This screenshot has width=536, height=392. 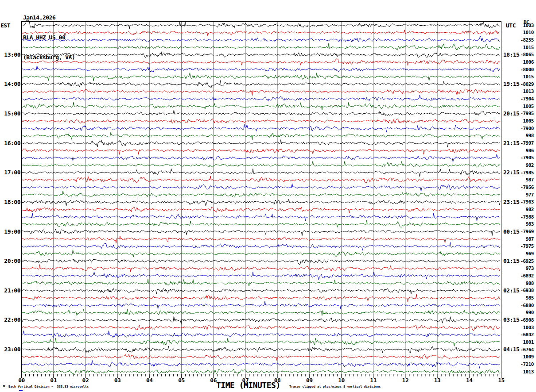 What do you see at coordinates (10, 143) in the screenshot?
I see `est-hour-label: 16:00` at bounding box center [10, 143].